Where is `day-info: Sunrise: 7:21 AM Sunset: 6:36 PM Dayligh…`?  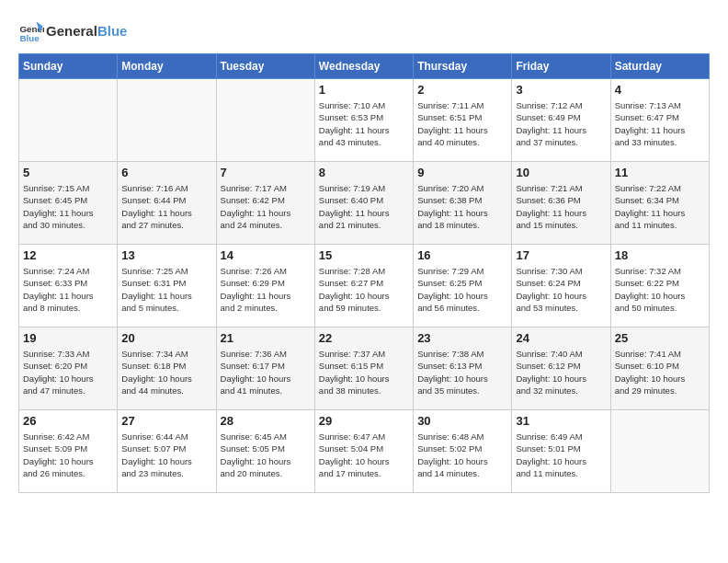
day-info: Sunrise: 7:21 AM Sunset: 6:36 PM Dayligh… is located at coordinates (561, 206).